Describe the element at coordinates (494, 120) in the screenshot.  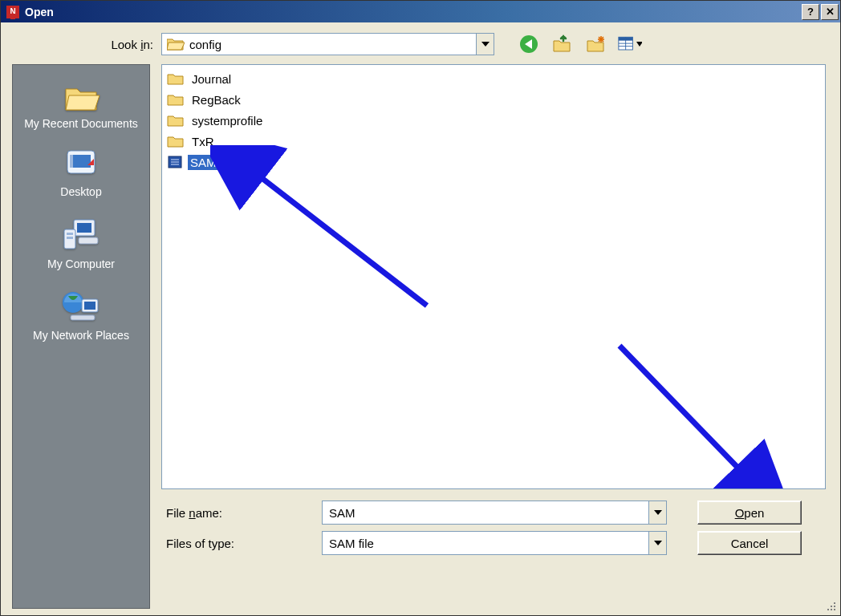
I see `list-item: systemprofile` at that location.